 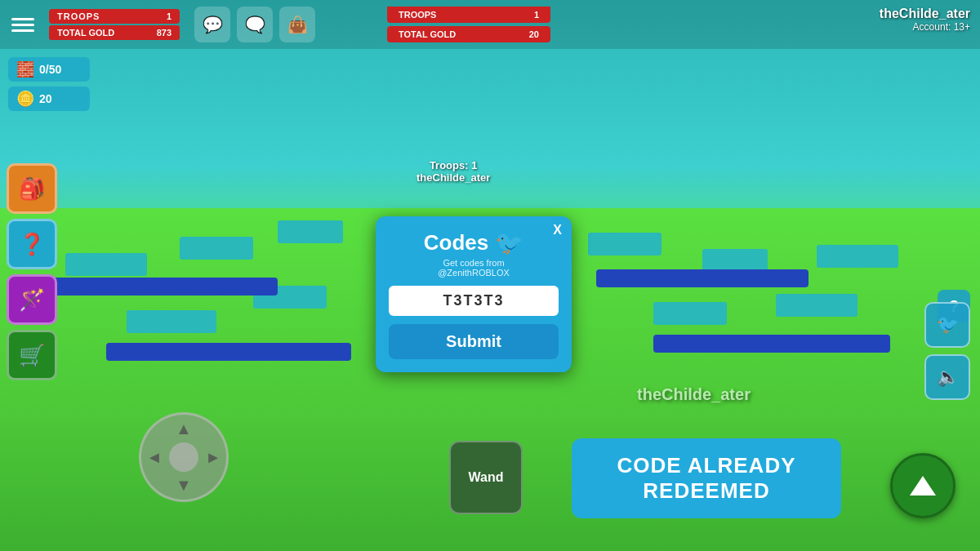 I want to click on dpad-outer: ▲ ▼ ◄ ►, so click(x=184, y=457).